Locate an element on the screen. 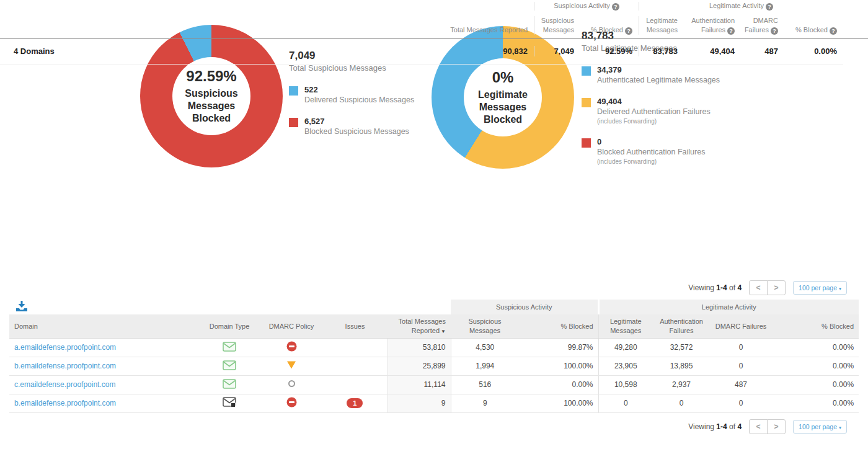 Image resolution: width=868 pixels, height=454 pixels. domains-count-label: 4 Domains is located at coordinates (219, 51).